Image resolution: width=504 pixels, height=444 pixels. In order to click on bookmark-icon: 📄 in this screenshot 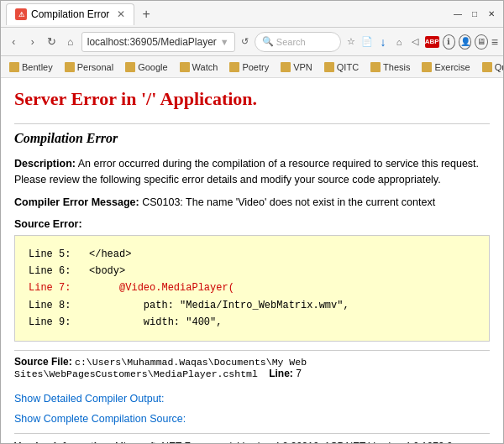, I will do `click(366, 42)`.